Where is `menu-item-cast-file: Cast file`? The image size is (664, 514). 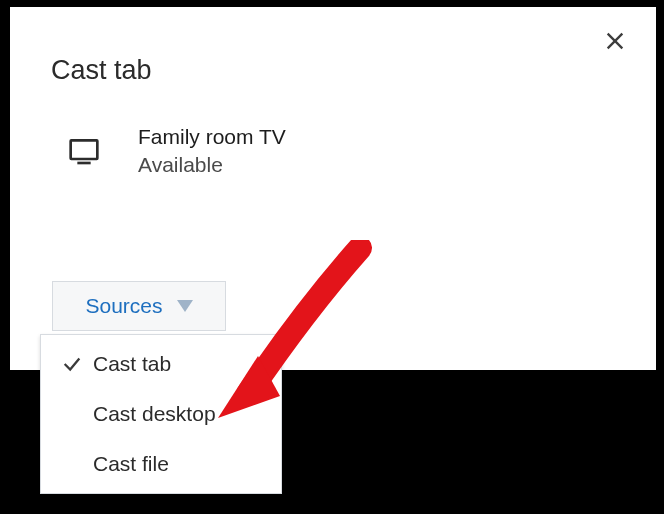 menu-item-cast-file: Cast file is located at coordinates (161, 464).